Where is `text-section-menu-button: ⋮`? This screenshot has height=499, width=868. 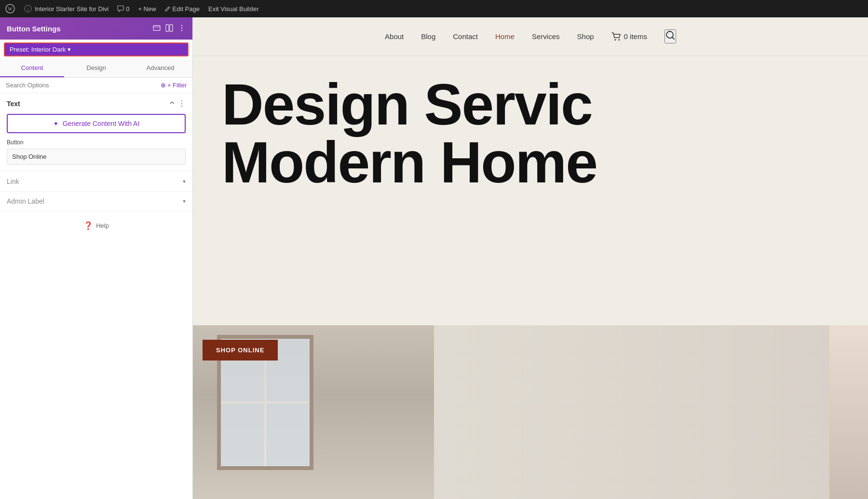 text-section-menu-button: ⋮ is located at coordinates (182, 103).